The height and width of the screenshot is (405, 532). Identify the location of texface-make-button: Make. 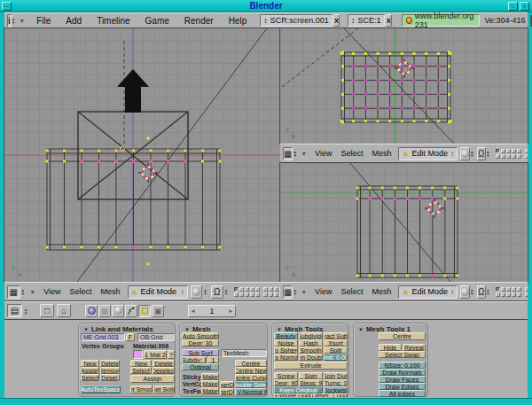
(210, 391).